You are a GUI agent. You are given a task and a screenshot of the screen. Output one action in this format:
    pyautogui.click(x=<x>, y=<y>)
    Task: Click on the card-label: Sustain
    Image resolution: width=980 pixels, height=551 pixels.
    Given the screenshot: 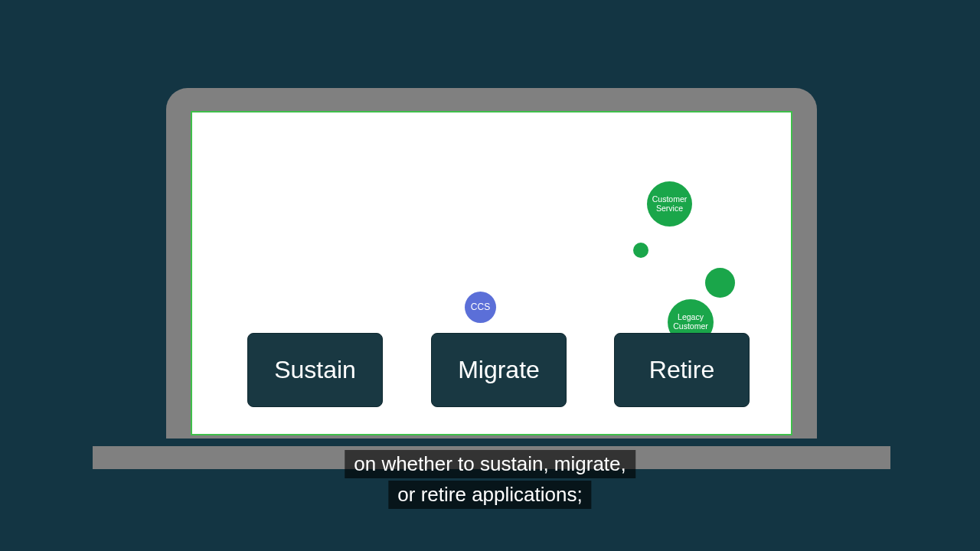 What is the action you would take?
    pyautogui.click(x=315, y=370)
    